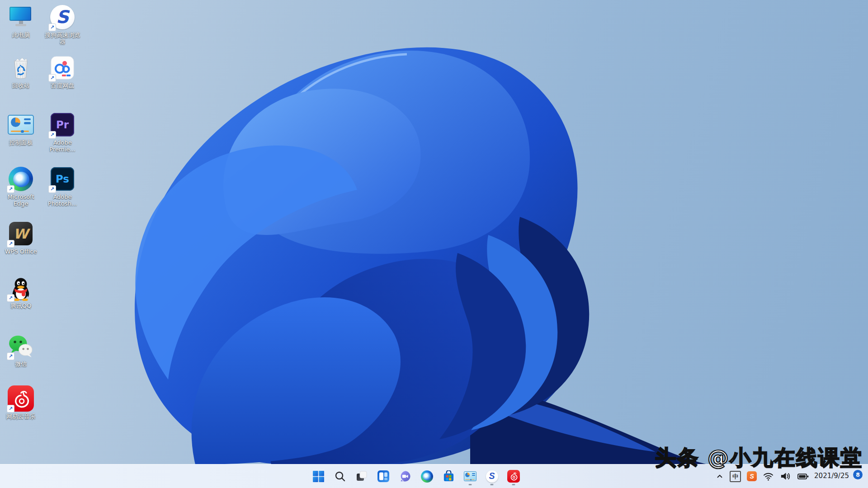 The height and width of the screenshot is (488, 868). Describe the element at coordinates (62, 68) in the screenshot. I see `baidu-netdisk-icon: ↗` at that location.